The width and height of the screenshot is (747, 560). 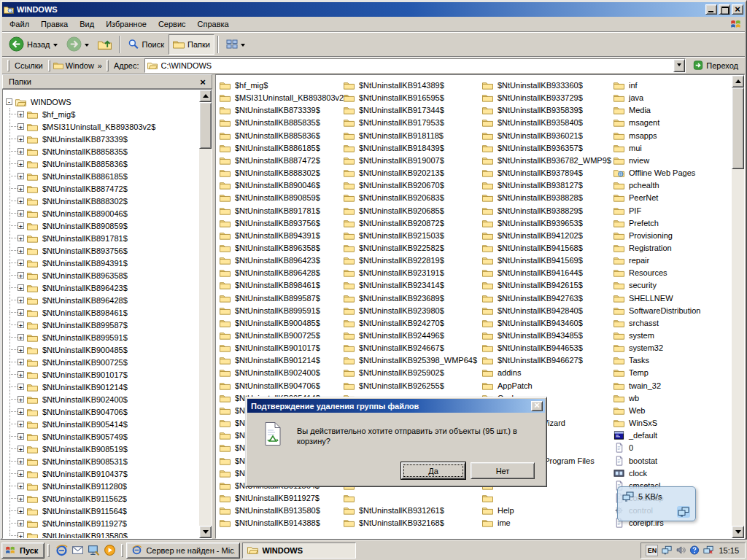 I want to click on tree-item: +$NtUninstallKB911927$, so click(x=101, y=524).